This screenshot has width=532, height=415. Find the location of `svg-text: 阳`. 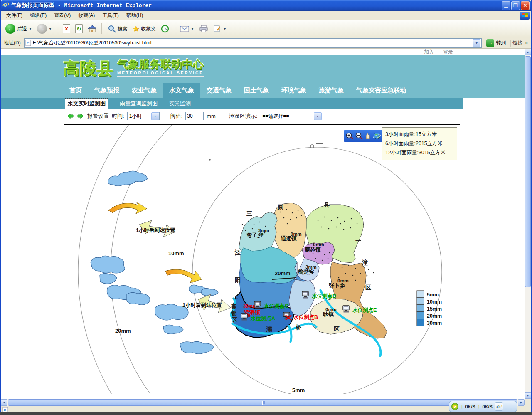

svg-text: 阳 is located at coordinates (238, 280).